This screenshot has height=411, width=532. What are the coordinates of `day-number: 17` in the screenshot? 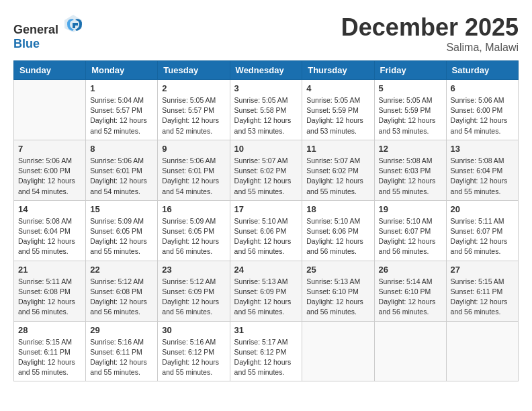 It's located at (266, 210).